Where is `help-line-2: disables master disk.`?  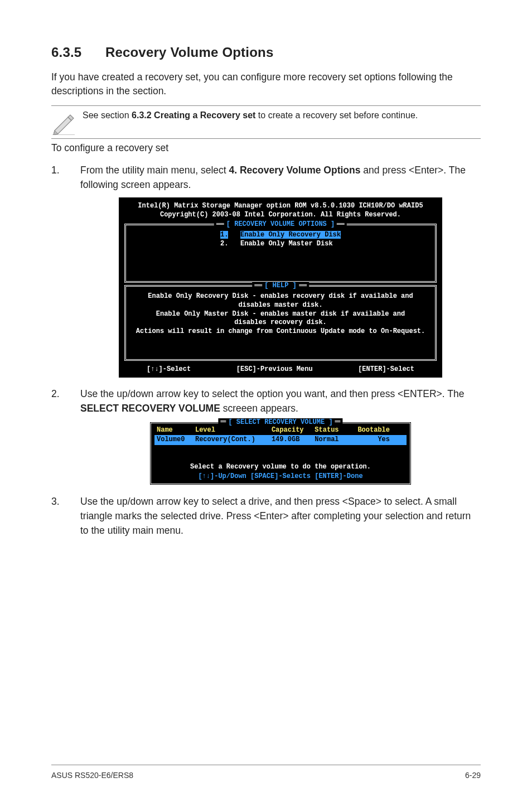 help-line-2: disables master disk. is located at coordinates (280, 306).